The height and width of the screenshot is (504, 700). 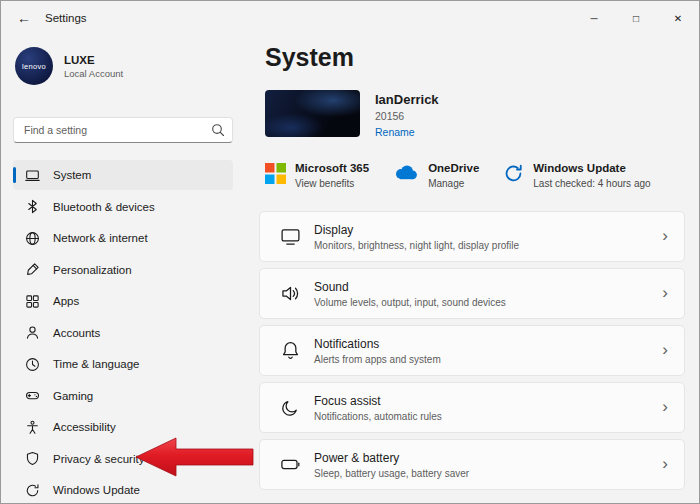 What do you see at coordinates (350, 18) in the screenshot?
I see `titlebar: ← Settings ─ □ ✕` at bounding box center [350, 18].